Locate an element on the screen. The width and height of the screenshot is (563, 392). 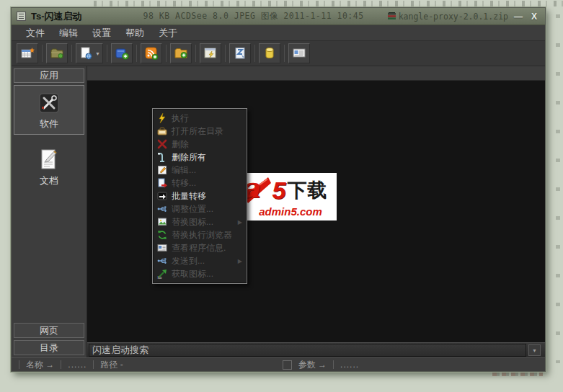
delete-icon is located at coordinates (162, 144).